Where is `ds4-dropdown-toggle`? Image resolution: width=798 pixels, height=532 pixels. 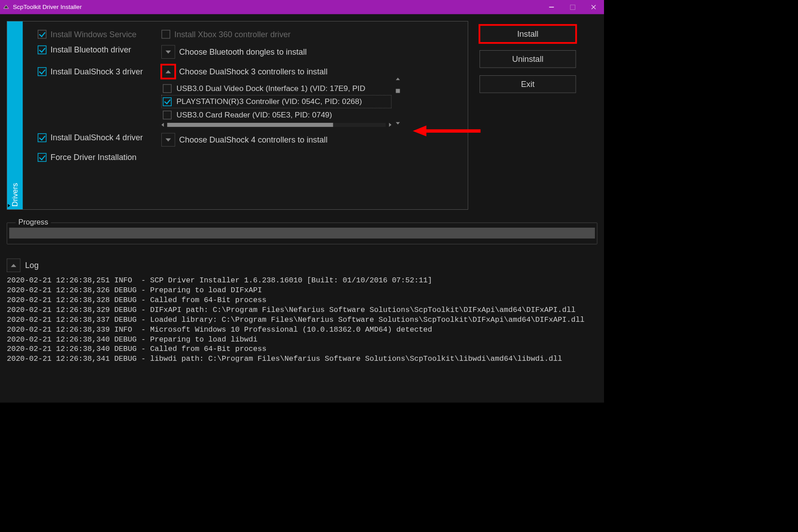 ds4-dropdown-toggle is located at coordinates (168, 140).